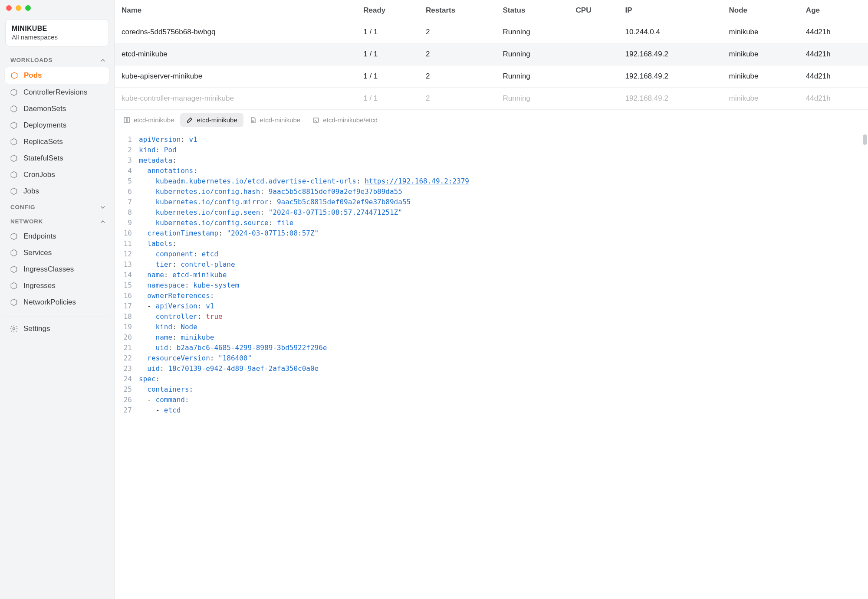 This screenshot has width=868, height=599. I want to click on sidebar-item-label: Pods, so click(33, 75).